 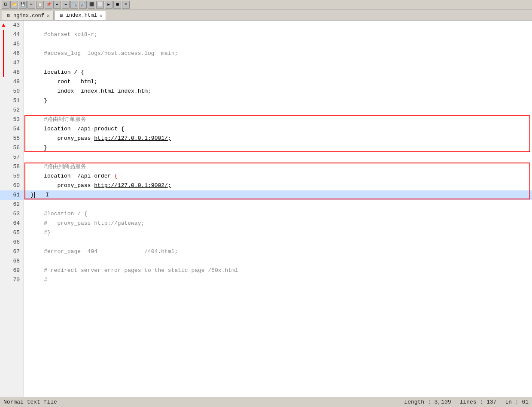 What do you see at coordinates (30, 402) in the screenshot?
I see `status-left: Normal text file` at bounding box center [30, 402].